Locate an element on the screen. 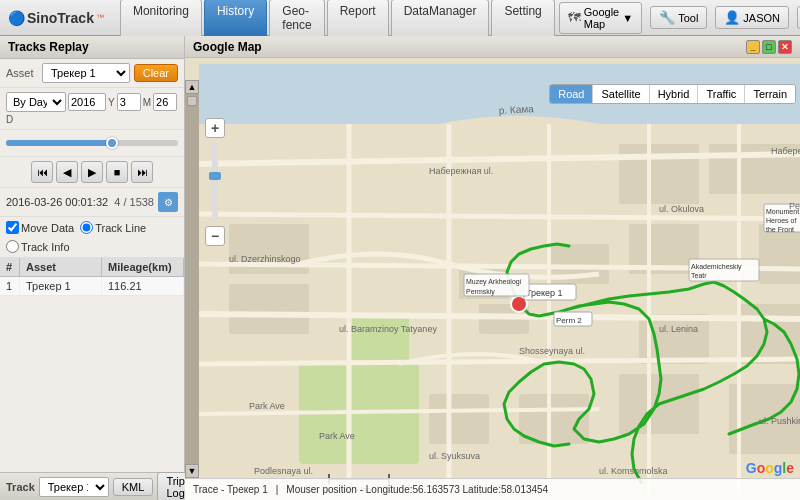 This screenshot has width=800, height=500. minimize-button: _ is located at coordinates (753, 47).